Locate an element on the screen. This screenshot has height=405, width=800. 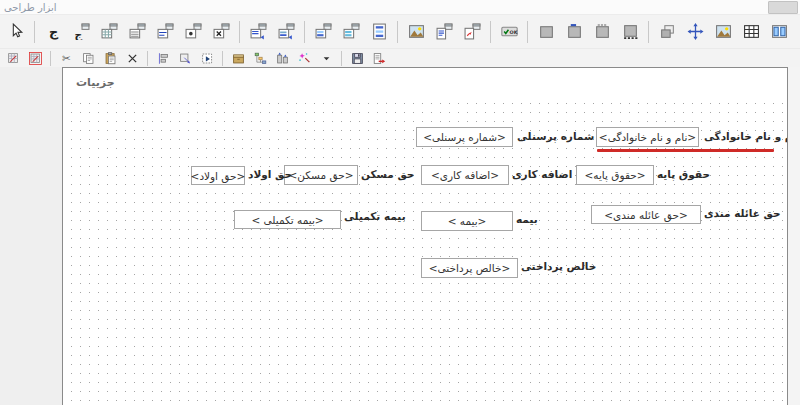
page-dbtext-icon is located at coordinates (166, 32).